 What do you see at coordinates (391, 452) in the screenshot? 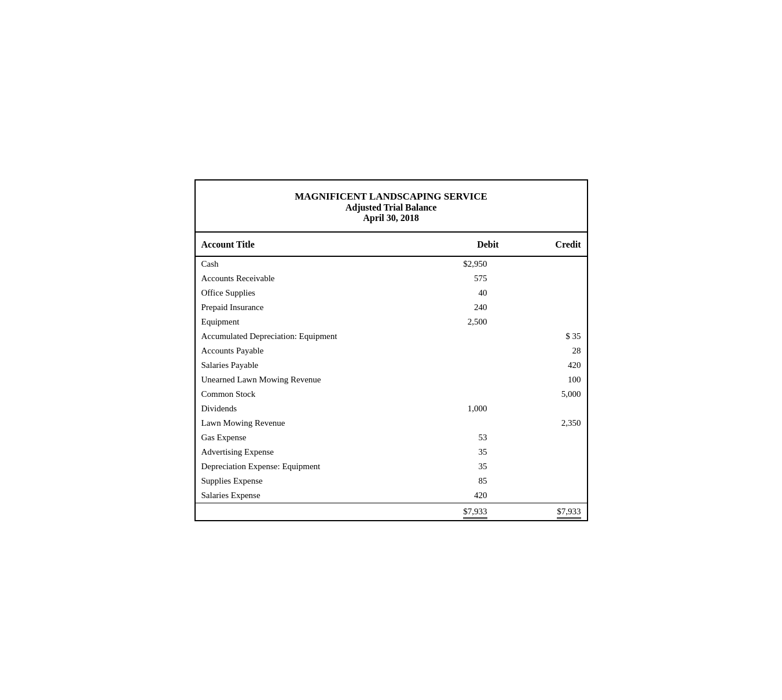
I see `table-row: Advertising Expense35` at bounding box center [391, 452].